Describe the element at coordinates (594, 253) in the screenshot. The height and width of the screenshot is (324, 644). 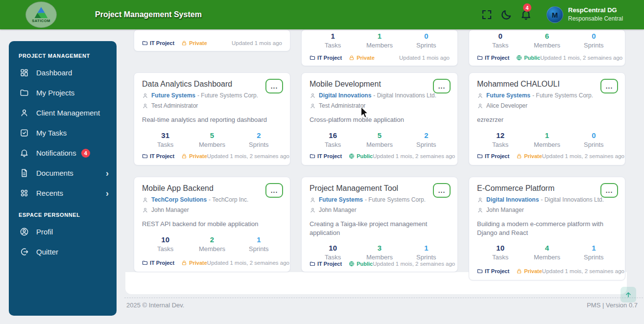
I see `stat-sprints: 1Sprints` at that location.